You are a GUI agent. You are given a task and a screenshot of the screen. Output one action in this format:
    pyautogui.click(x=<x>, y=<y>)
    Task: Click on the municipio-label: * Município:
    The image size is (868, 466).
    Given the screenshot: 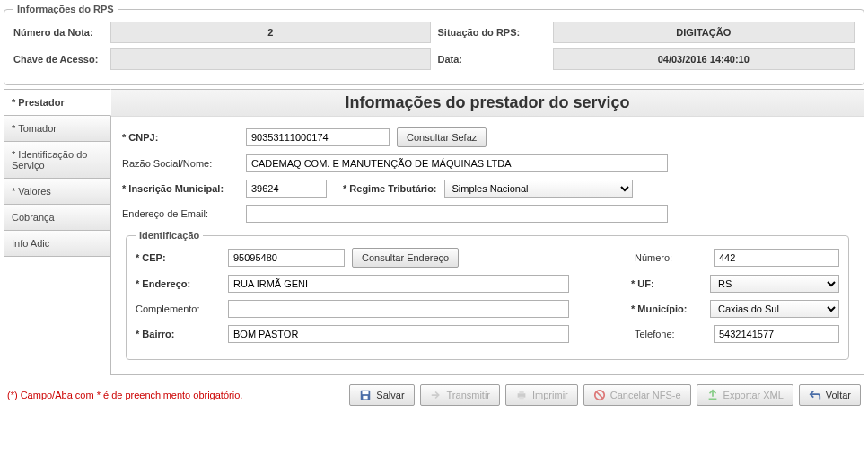 What is the action you would take?
    pyautogui.click(x=667, y=309)
    